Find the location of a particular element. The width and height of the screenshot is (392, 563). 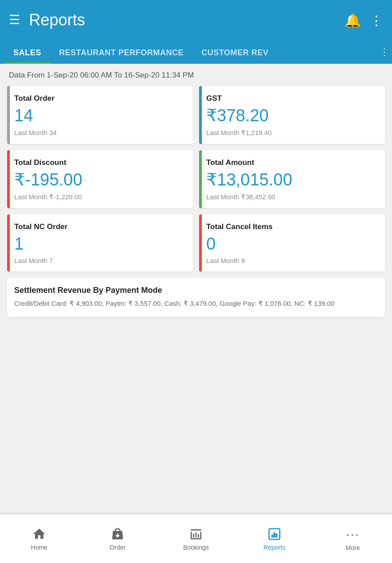

tab-restaurant-performance: RESTAURANT PERFORMANCE is located at coordinates (122, 52).